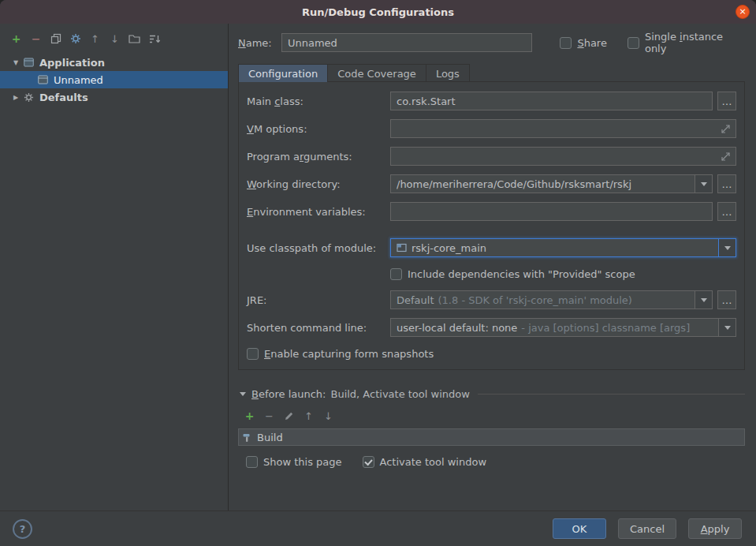  I want to click on move-down-button: ↓, so click(115, 39).